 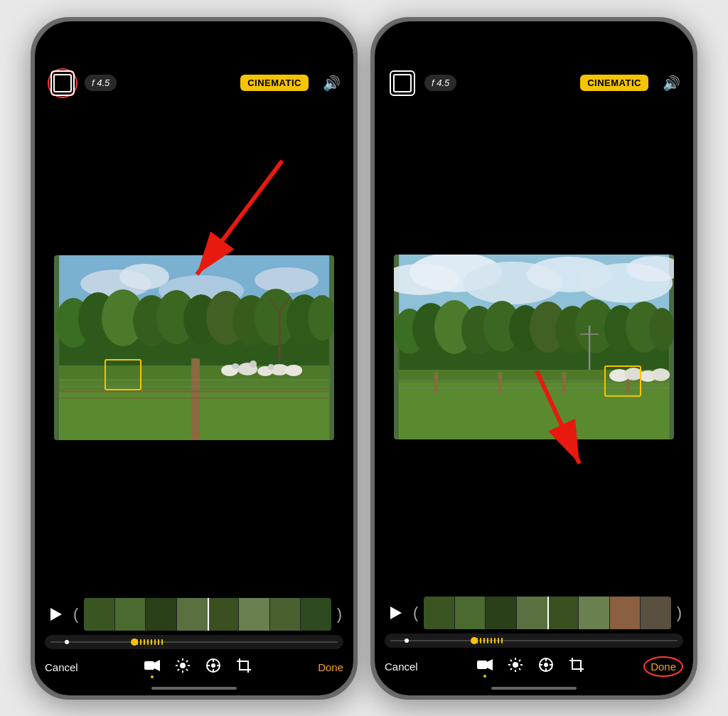 What do you see at coordinates (548, 613) in the screenshot?
I see `film-playhead-right` at bounding box center [548, 613].